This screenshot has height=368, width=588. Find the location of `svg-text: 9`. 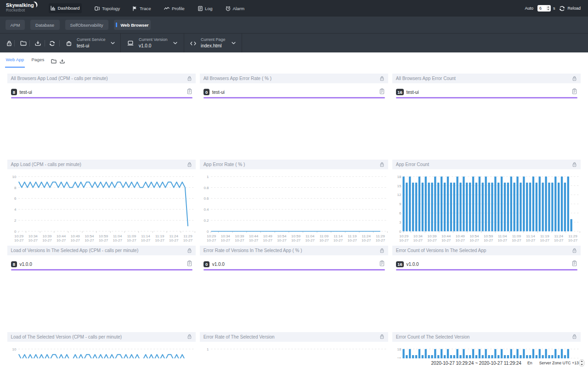

svg-text: 9 is located at coordinates (401, 204).